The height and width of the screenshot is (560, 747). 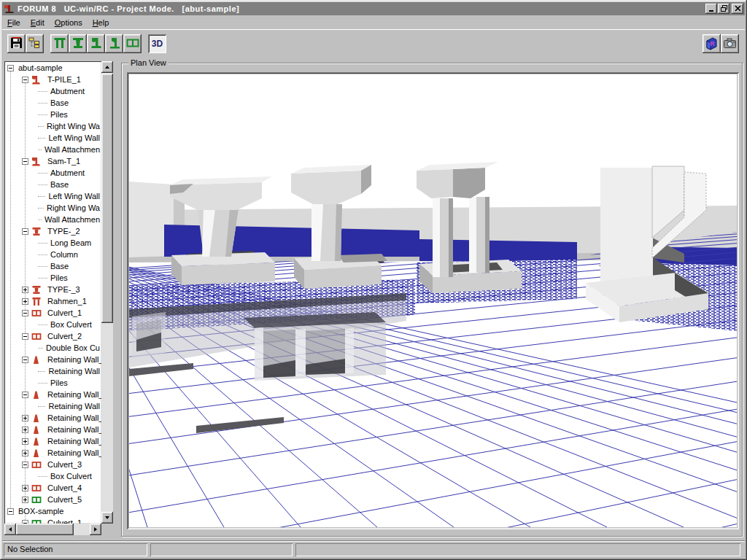 What do you see at coordinates (101, 23) in the screenshot?
I see `menu-help: Help` at bounding box center [101, 23].